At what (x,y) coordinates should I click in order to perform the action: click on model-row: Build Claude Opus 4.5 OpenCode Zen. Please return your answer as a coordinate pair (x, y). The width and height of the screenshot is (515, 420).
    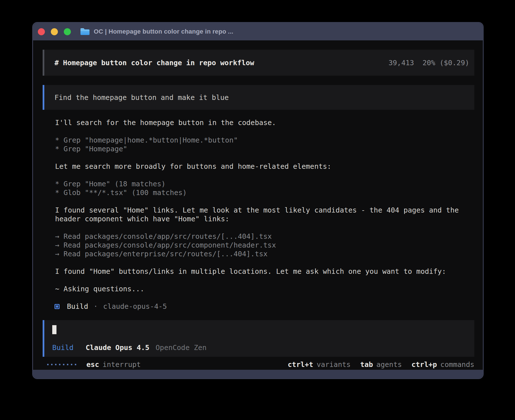
    Looking at the image, I should click on (260, 348).